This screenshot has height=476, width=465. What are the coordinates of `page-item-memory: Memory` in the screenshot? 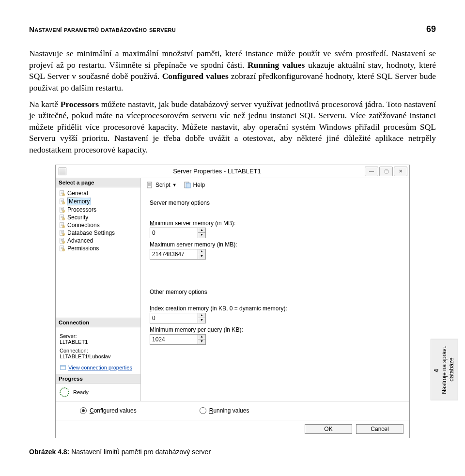 It's located at (98, 201).